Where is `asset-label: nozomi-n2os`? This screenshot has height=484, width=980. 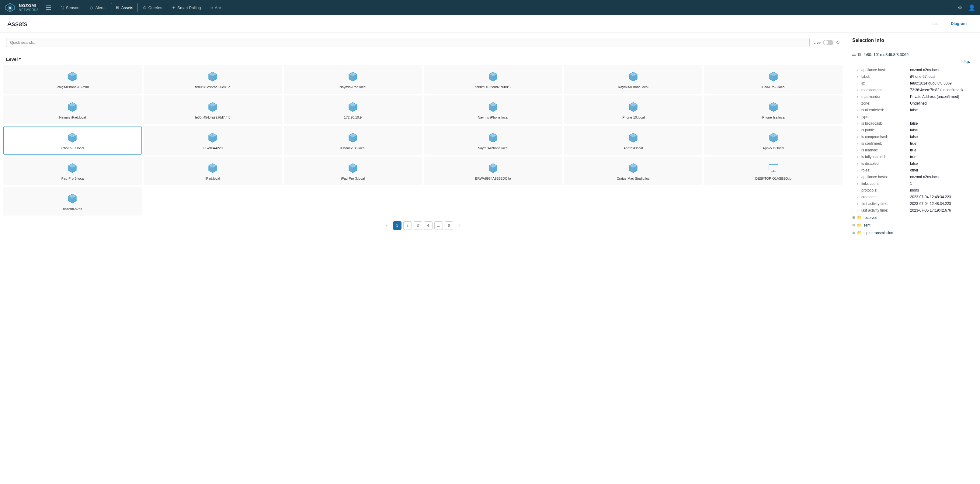
asset-label: nozomi-n2os is located at coordinates (72, 209).